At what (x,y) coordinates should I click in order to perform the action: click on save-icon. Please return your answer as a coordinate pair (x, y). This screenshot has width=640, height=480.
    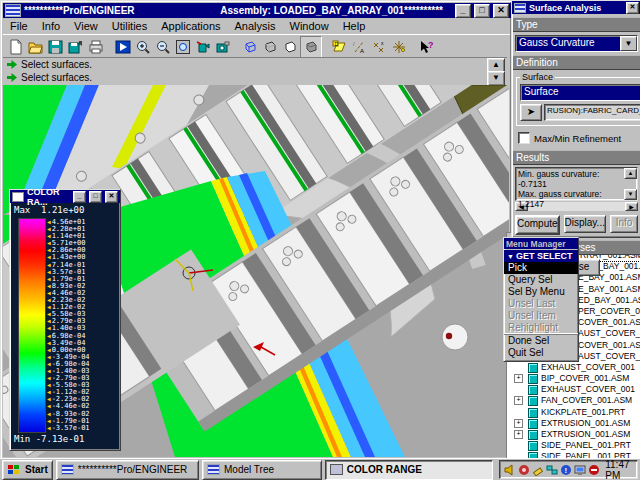
    Looking at the image, I should click on (56, 47).